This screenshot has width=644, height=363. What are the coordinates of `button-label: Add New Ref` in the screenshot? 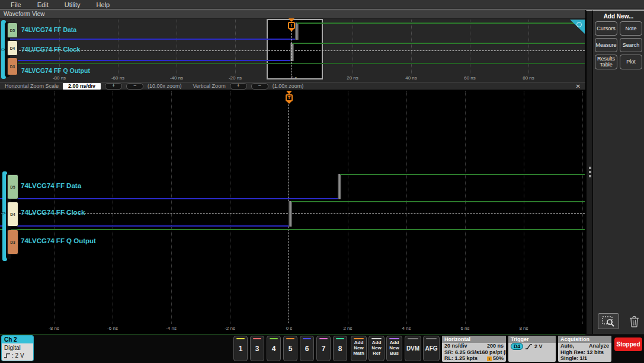 It's located at (377, 348).